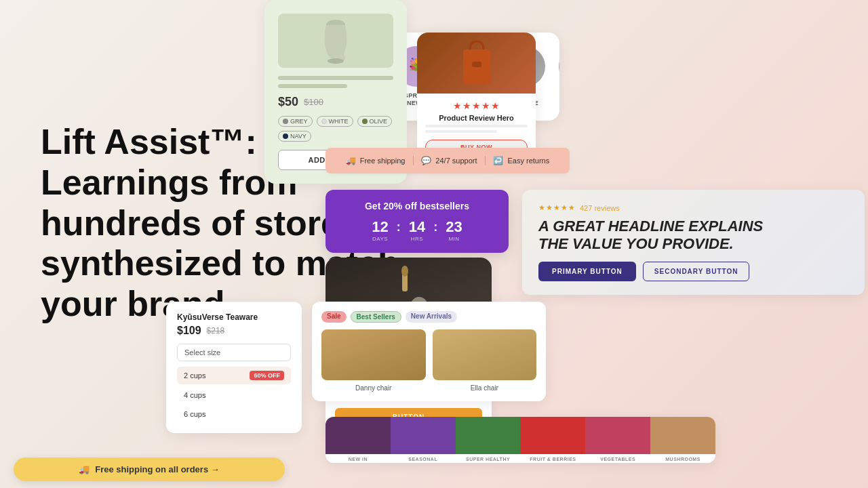  Describe the element at coordinates (380, 239) in the screenshot. I see `countdown-days-label: DAYS` at that location.